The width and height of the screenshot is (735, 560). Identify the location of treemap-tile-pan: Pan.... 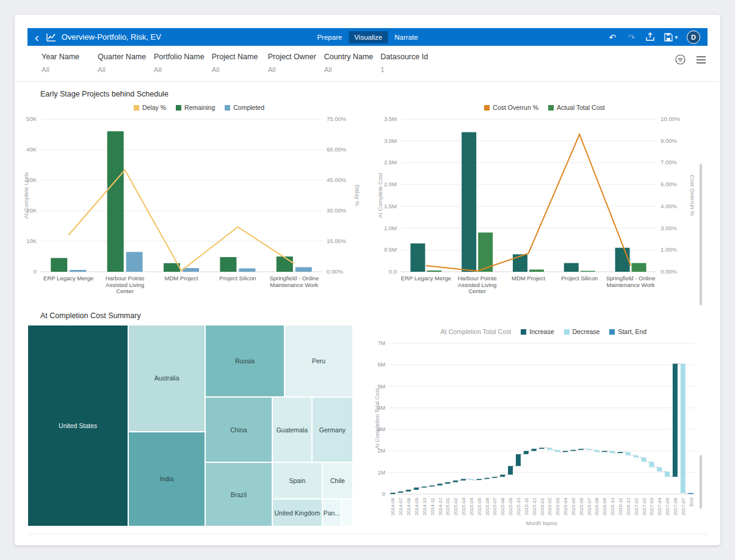
(332, 513).